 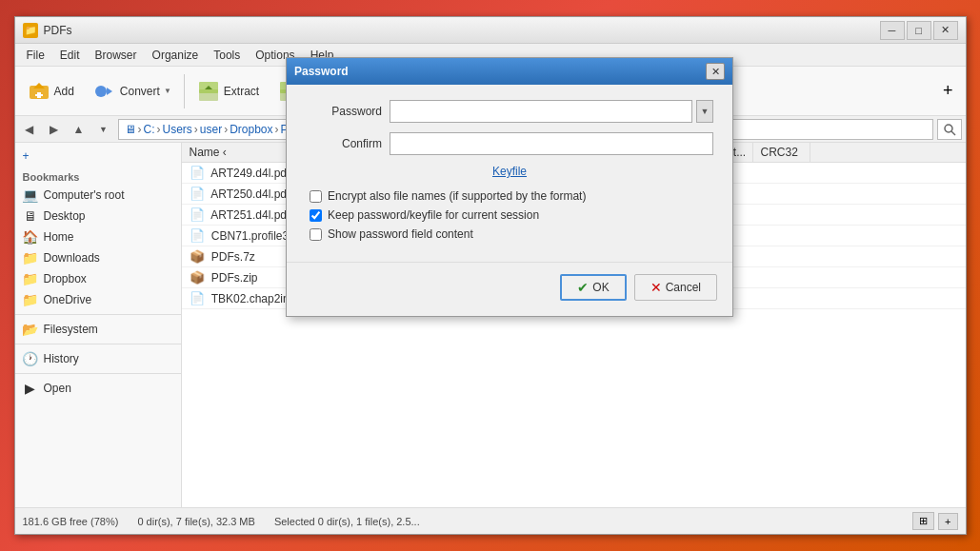 I want to click on path-dropbox: Dropbox, so click(x=251, y=129).